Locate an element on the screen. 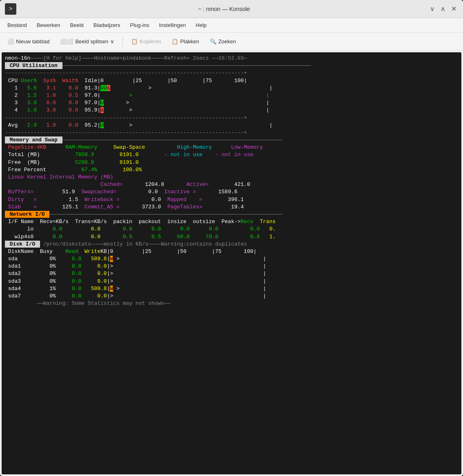  cpu-row-3: 3 3.0 0.0 0.0 97.0|U > | is located at coordinates (232, 103).